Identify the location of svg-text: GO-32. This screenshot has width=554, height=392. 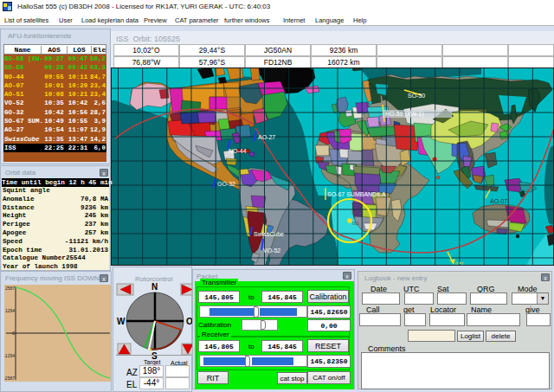
(227, 183).